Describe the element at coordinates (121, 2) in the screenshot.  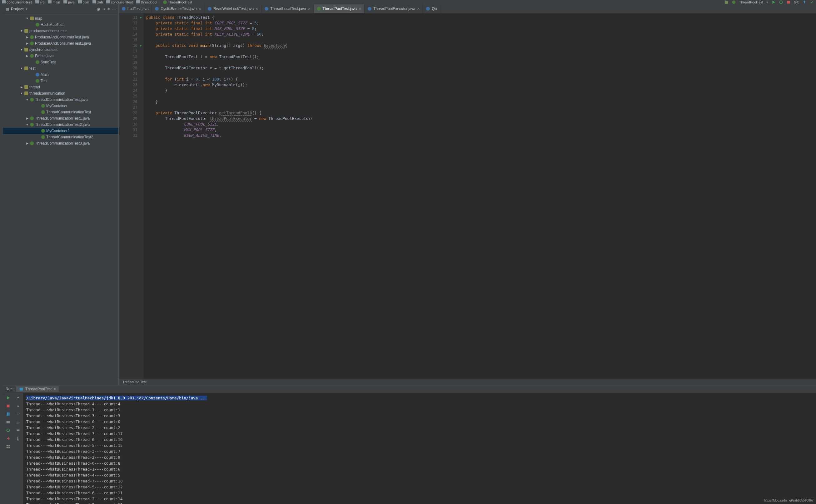
I see `crumb-item: concurrenttest` at that location.